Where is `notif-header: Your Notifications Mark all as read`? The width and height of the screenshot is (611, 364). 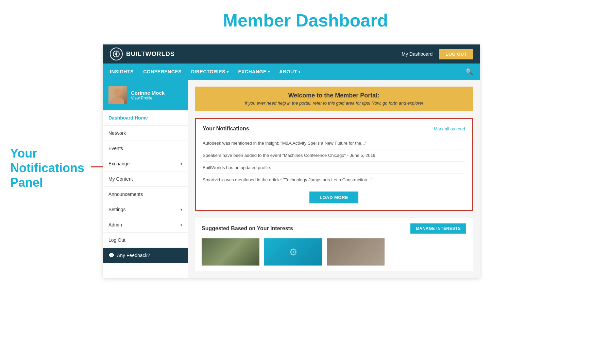
notif-header: Your Notifications Mark all as read is located at coordinates (334, 129).